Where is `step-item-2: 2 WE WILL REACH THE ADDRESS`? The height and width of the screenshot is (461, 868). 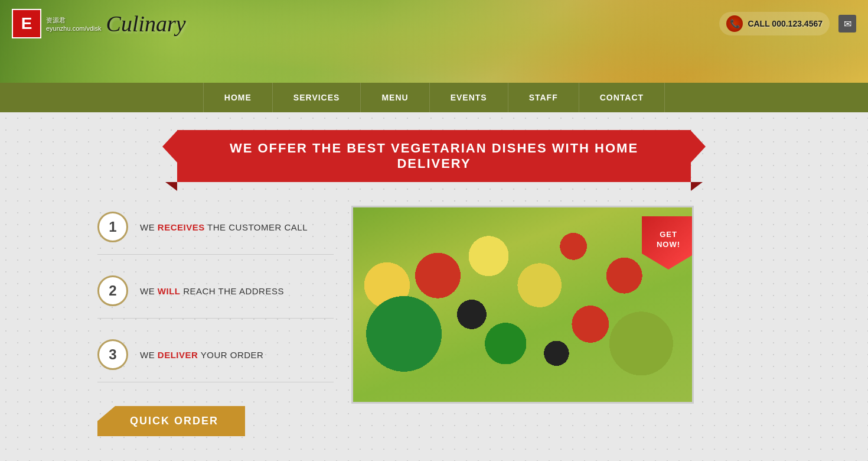
step-item-2: 2 WE WILL REACH THE ADDRESS is located at coordinates (216, 297).